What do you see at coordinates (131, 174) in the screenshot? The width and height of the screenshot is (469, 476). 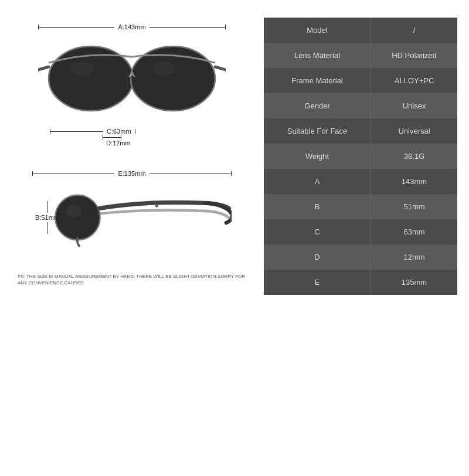 I see `e-label: E:135mm` at bounding box center [131, 174].